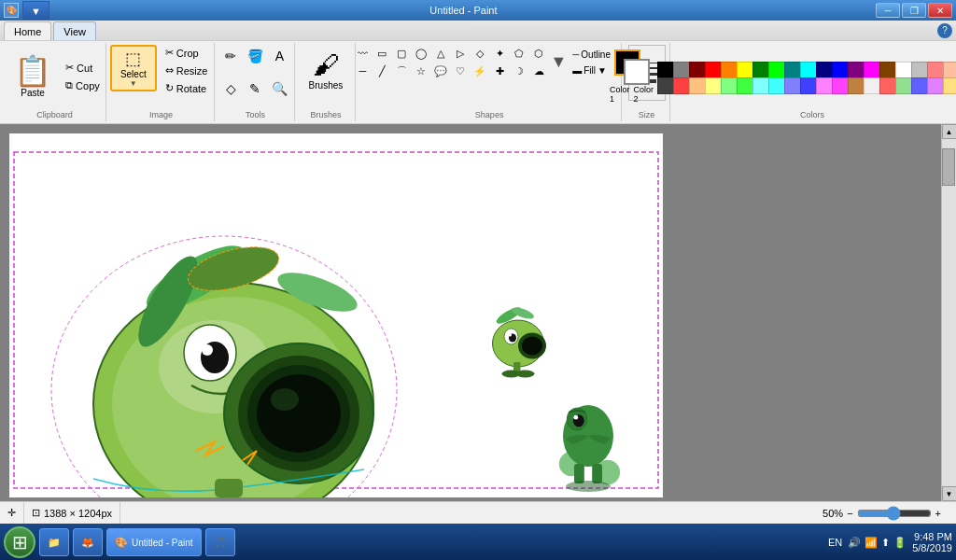 The width and height of the screenshot is (956, 560). Describe the element at coordinates (421, 53) in the screenshot. I see `shape-ellipse: ◯` at that location.